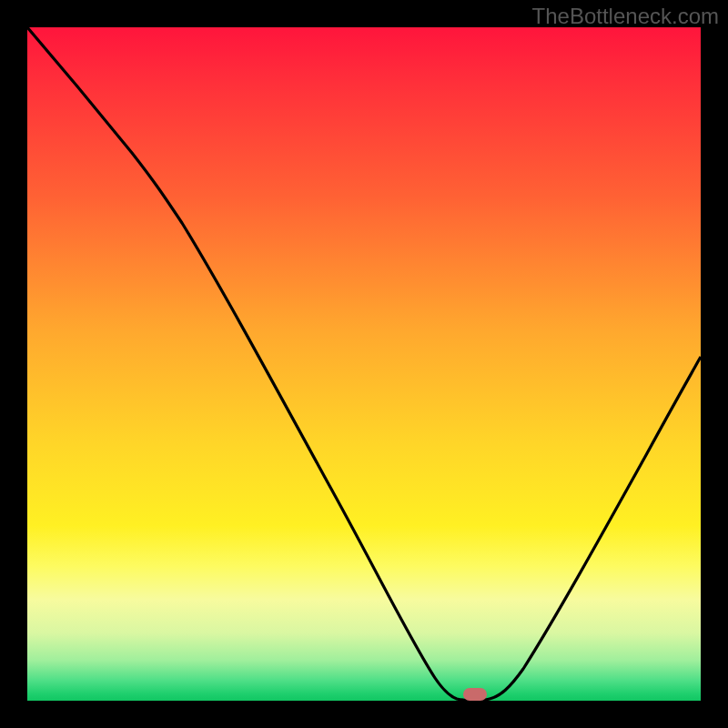 This screenshot has width=728, height=728. What do you see at coordinates (626, 16) in the screenshot?
I see `watermark-text: TheBottleneck.com` at bounding box center [626, 16].